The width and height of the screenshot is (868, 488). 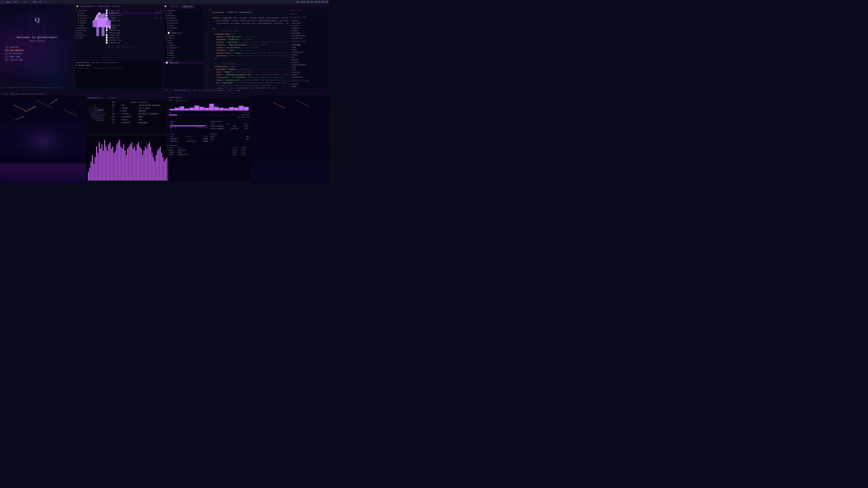 What do you see at coordinates (189, 128) in the screenshot?
I see `sysmon-memory-stats: RAM: 9% 5.7618/02.016` at bounding box center [189, 128].